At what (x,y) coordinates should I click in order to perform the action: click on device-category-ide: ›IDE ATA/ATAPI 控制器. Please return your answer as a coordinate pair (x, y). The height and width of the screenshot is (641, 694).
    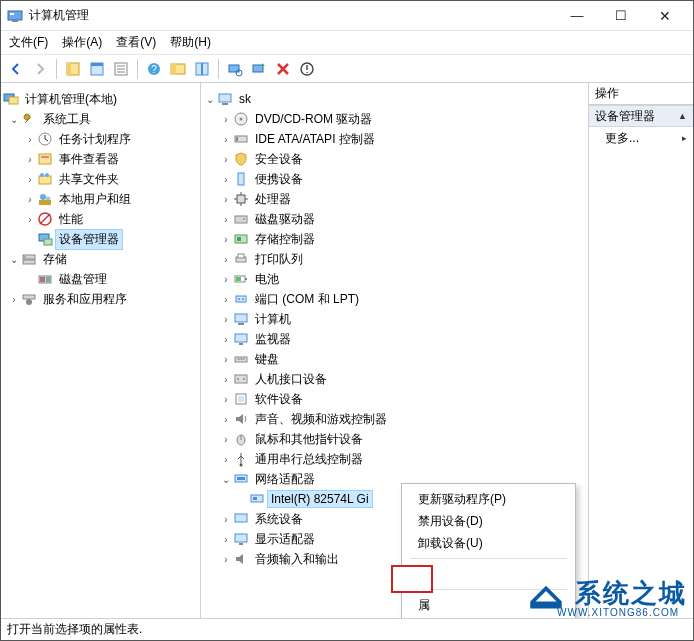
    Looking at the image, I should click on (394, 139).